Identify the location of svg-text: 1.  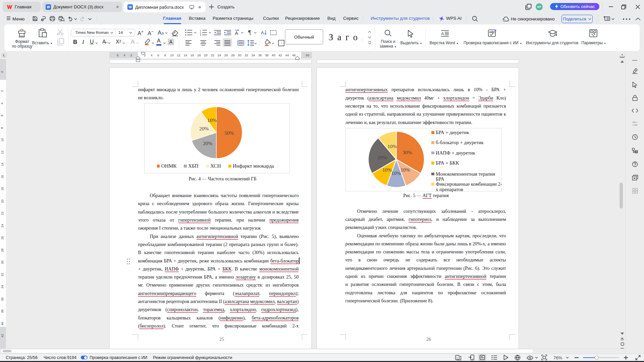
(457, 358).